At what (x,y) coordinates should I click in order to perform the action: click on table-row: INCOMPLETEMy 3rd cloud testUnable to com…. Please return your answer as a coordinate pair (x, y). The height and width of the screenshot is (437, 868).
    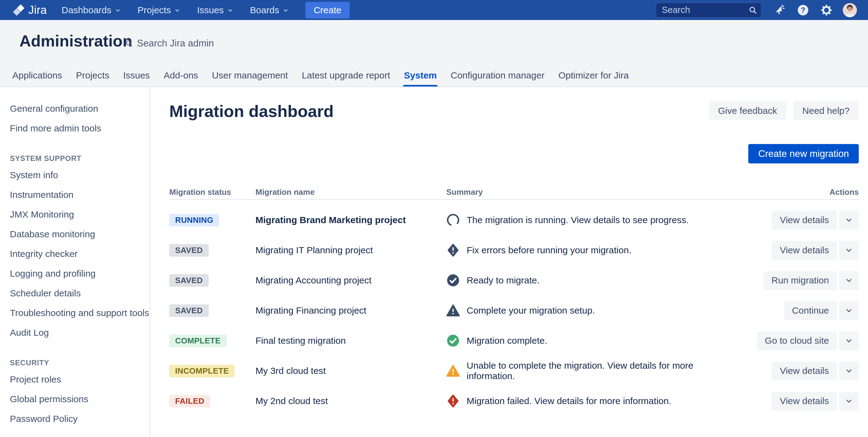
    Looking at the image, I should click on (514, 371).